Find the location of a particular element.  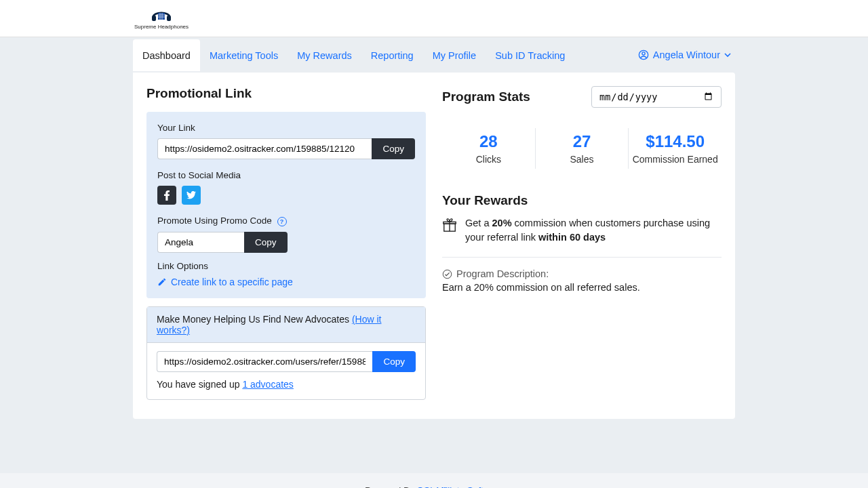

post-social-label: Post to Social Media is located at coordinates (286, 175).